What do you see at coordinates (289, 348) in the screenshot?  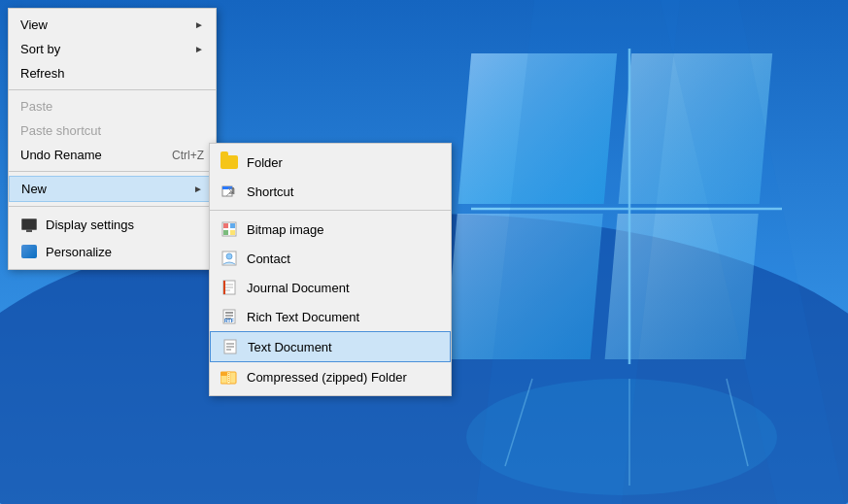 I see `submenu-label-text-doc: Text Document` at bounding box center [289, 348].